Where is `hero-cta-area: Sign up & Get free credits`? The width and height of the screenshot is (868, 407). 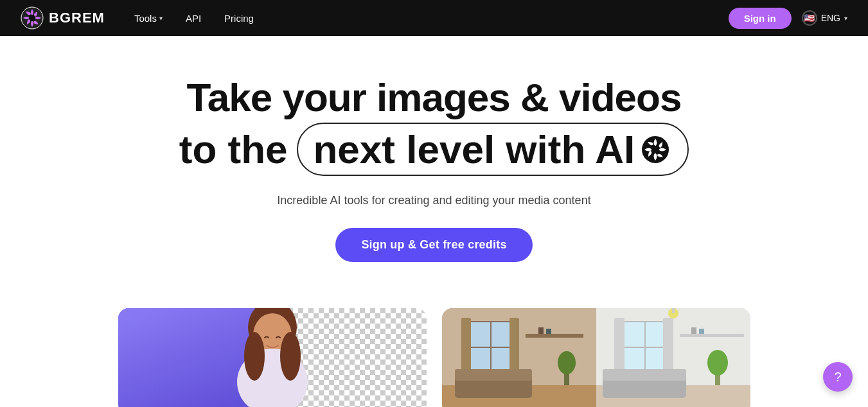 hero-cta-area: Sign up & Get free credits is located at coordinates (434, 245).